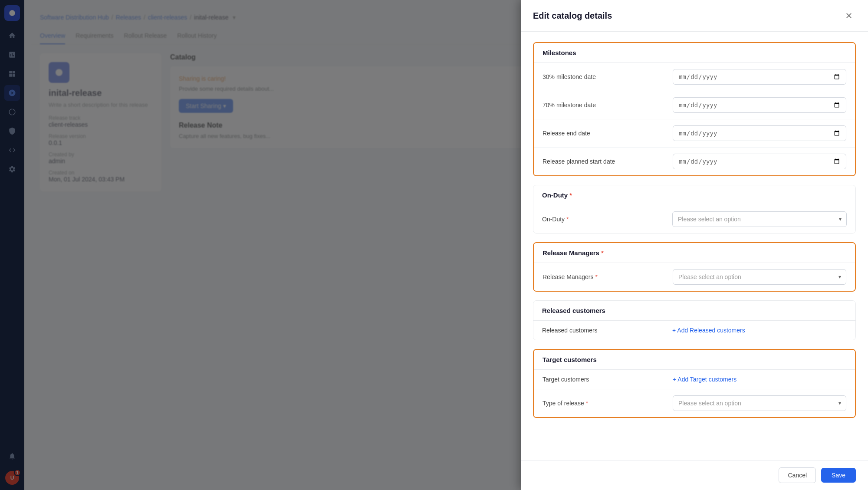 This screenshot has width=868, height=490. Describe the element at coordinates (694, 134) in the screenshot. I see `release-end-date-row: Release end date` at that location.